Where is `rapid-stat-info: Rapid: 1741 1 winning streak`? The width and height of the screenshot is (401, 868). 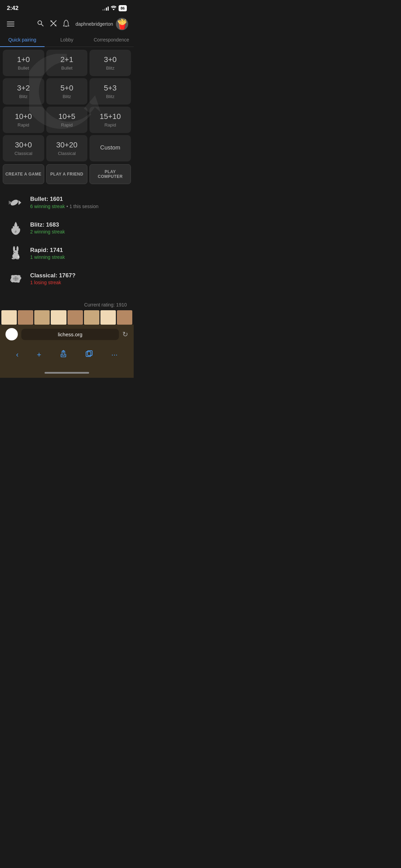 rapid-stat-info: Rapid: 1741 1 winning streak is located at coordinates (47, 253).